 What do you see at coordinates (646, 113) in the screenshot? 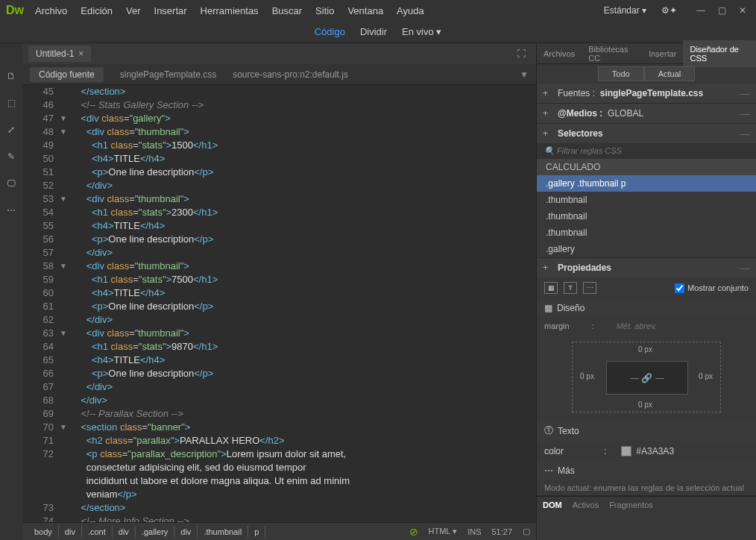
I see `media-header: + @Medios : GLOBAL —` at bounding box center [646, 113].